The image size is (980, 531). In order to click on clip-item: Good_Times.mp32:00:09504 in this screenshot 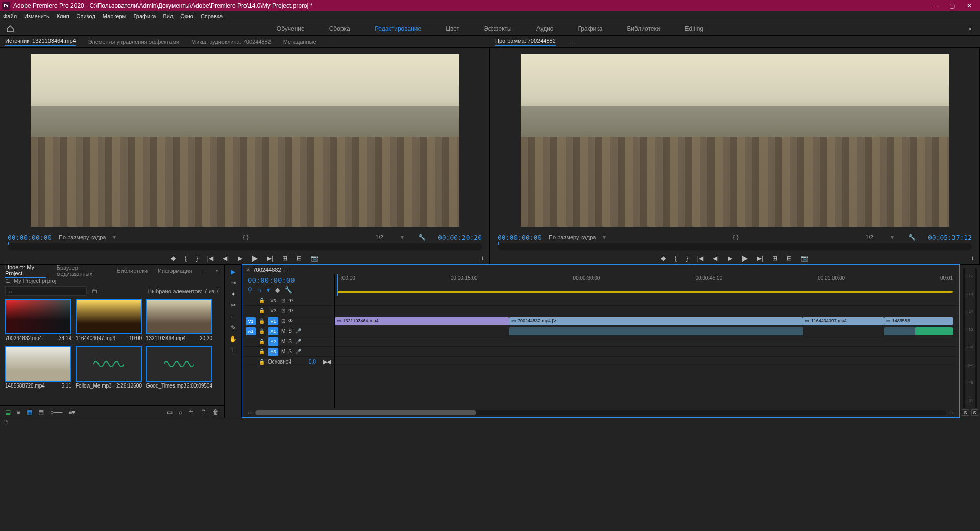, I will do `click(179, 368)`.